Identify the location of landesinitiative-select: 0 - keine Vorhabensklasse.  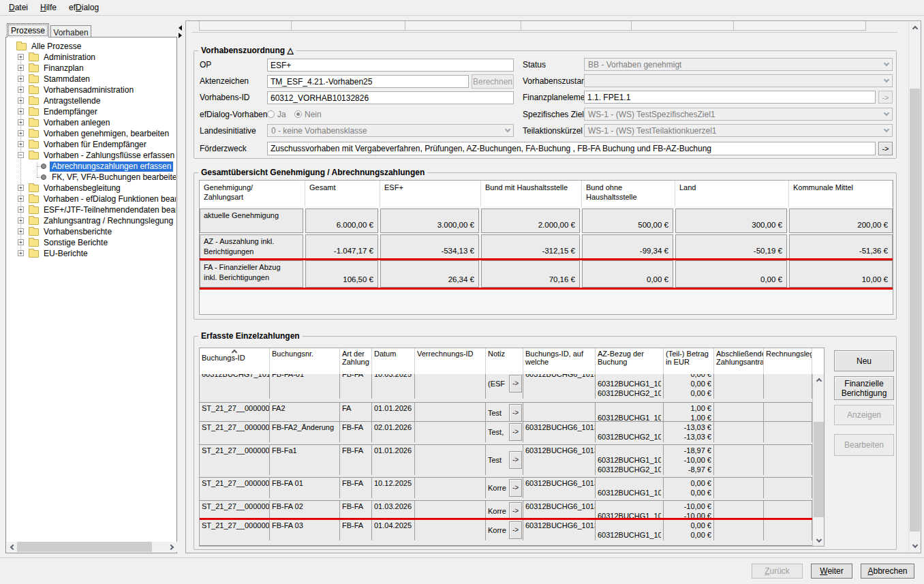
(390, 131).